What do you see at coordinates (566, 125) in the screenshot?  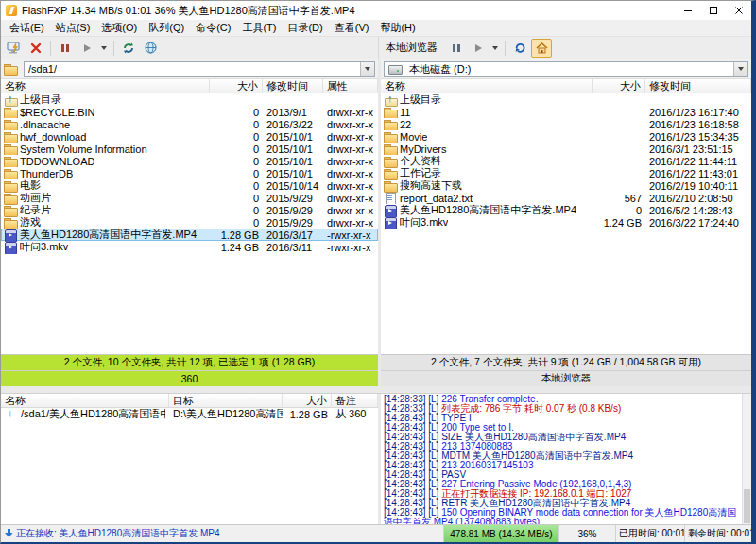 I see `file-row: 222016/1/23 16:18:58` at bounding box center [566, 125].